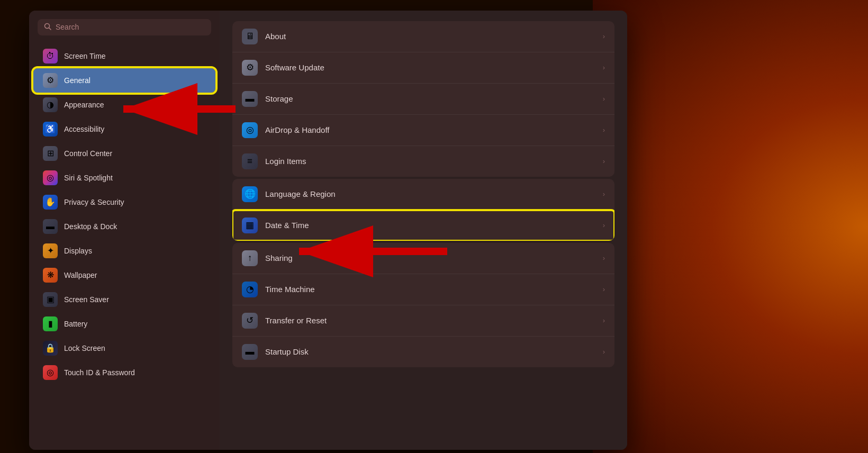  What do you see at coordinates (604, 289) in the screenshot?
I see `time-machine-chevron-icon: ›` at bounding box center [604, 289].